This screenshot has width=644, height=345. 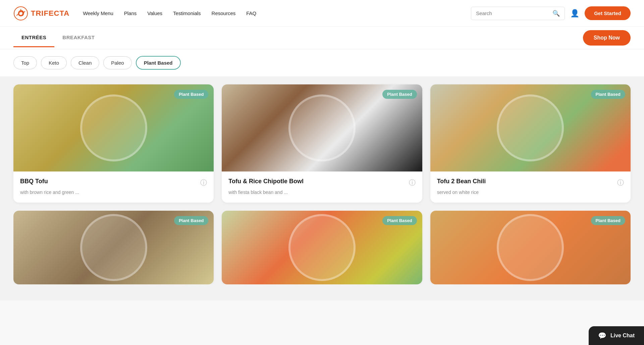 What do you see at coordinates (187, 13) in the screenshot?
I see `nav-testimonials: Testimonials` at bounding box center [187, 13].